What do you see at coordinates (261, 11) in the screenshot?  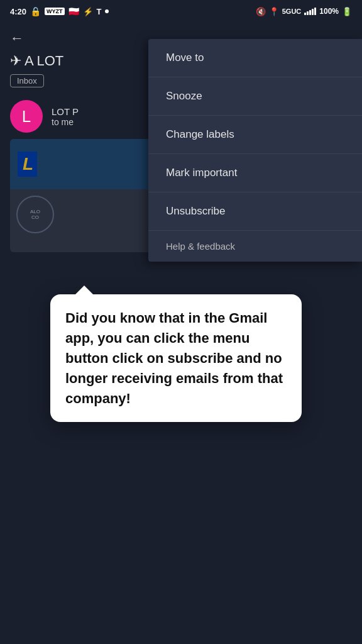 I see `mute-icon: 🔇` at bounding box center [261, 11].